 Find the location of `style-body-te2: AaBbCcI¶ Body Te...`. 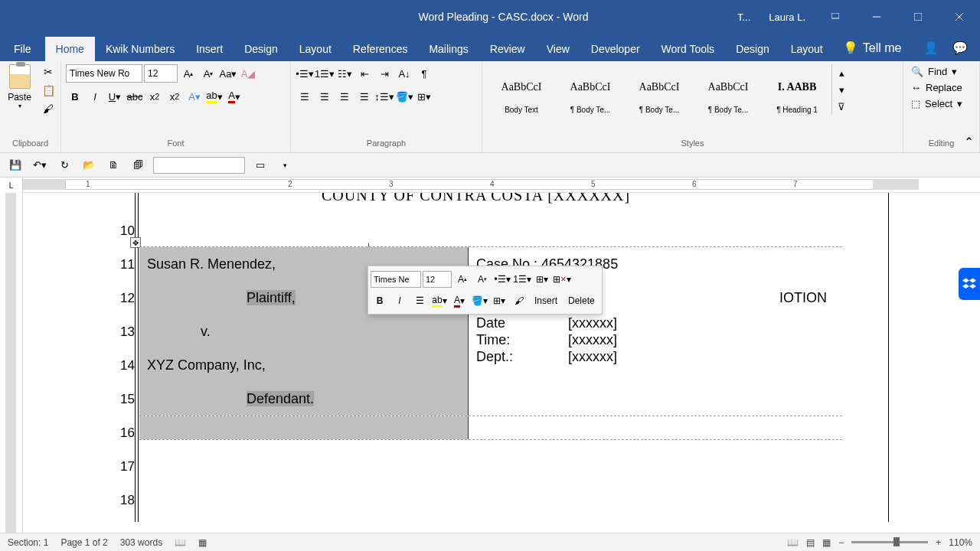

style-body-te2: AaBbCcI¶ Body Te... is located at coordinates (659, 91).